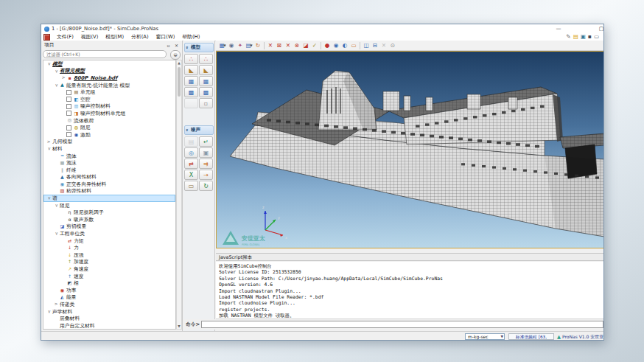 The width and height of the screenshot is (644, 362). What do you see at coordinates (109, 64) in the screenshot?
I see `tree-item: >模型` at bounding box center [109, 64].